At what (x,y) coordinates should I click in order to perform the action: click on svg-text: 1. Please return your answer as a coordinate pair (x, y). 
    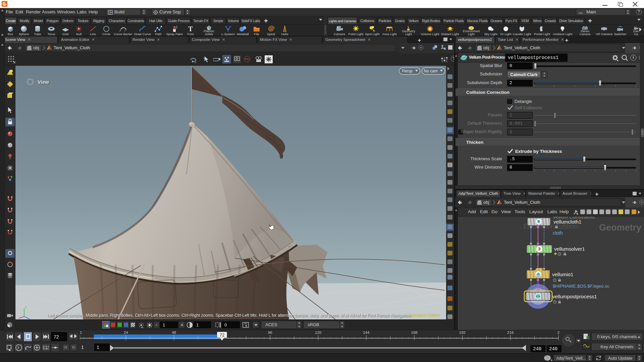
    Looking at the image, I should click on (81, 333).